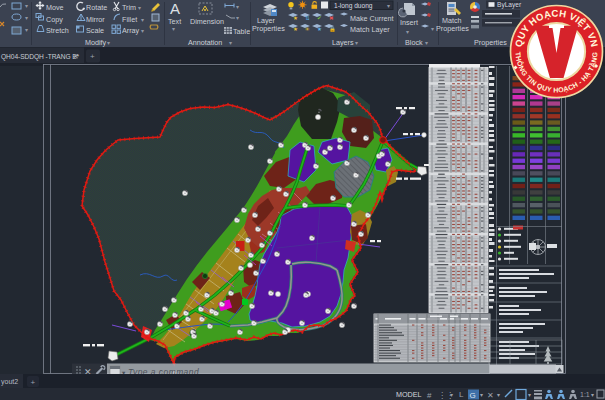 The image size is (605, 400). Describe the element at coordinates (175, 8) in the screenshot. I see `svg-text: A` at that location.